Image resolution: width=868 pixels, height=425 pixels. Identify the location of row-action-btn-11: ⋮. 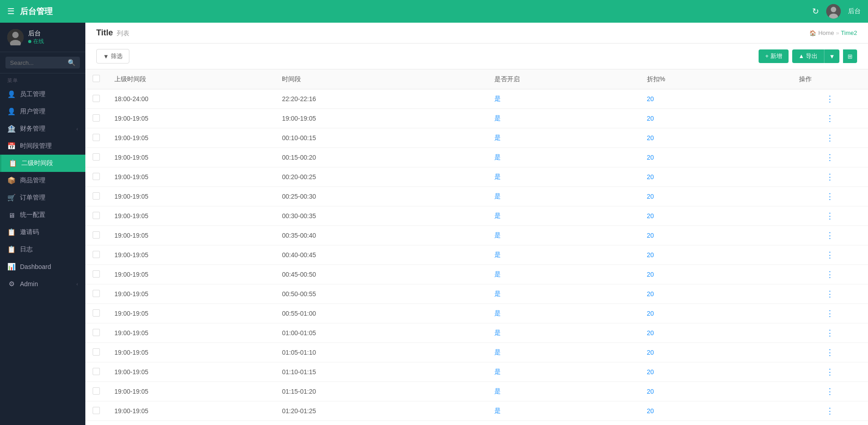
(830, 313).